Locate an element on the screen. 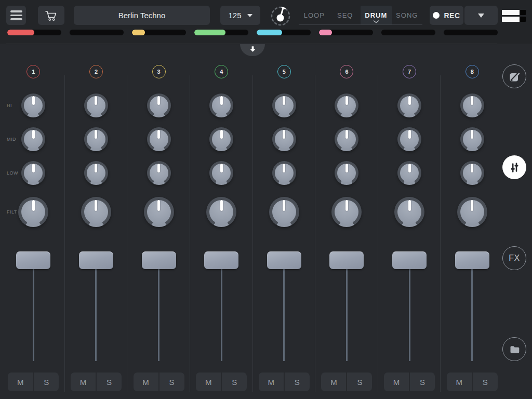 The height and width of the screenshot is (399, 532). mixer-view-button is located at coordinates (514, 167).